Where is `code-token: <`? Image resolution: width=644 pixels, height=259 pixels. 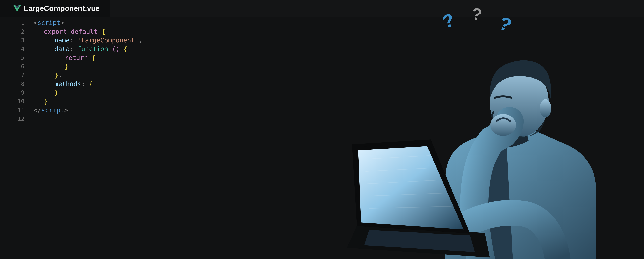 code-token: < is located at coordinates (36, 23).